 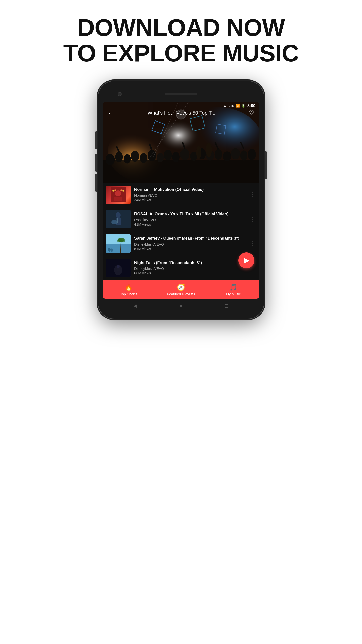 I want to click on hero-section: ▲ LTE 📶 🔋 8:00, so click(x=181, y=142).